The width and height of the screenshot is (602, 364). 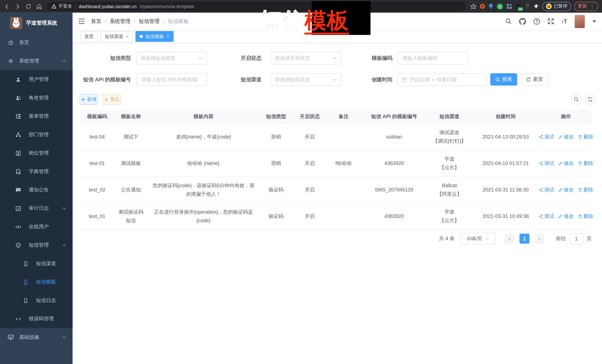 What do you see at coordinates (449, 117) in the screenshot?
I see `col-header: 短信渠道` at bounding box center [449, 117].